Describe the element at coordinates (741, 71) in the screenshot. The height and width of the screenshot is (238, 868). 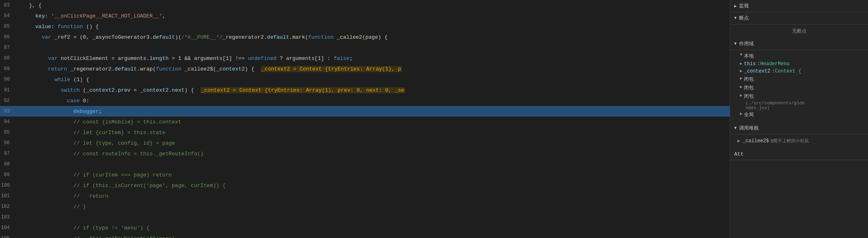
I see `context2-expand-icon: ▶` at that location.